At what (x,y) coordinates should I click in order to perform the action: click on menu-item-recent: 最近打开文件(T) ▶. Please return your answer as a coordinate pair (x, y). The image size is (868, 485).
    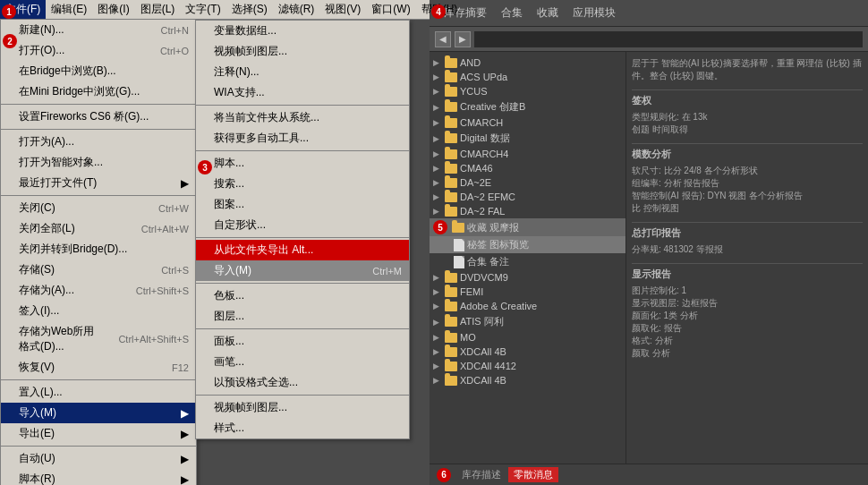
    Looking at the image, I should click on (98, 183).